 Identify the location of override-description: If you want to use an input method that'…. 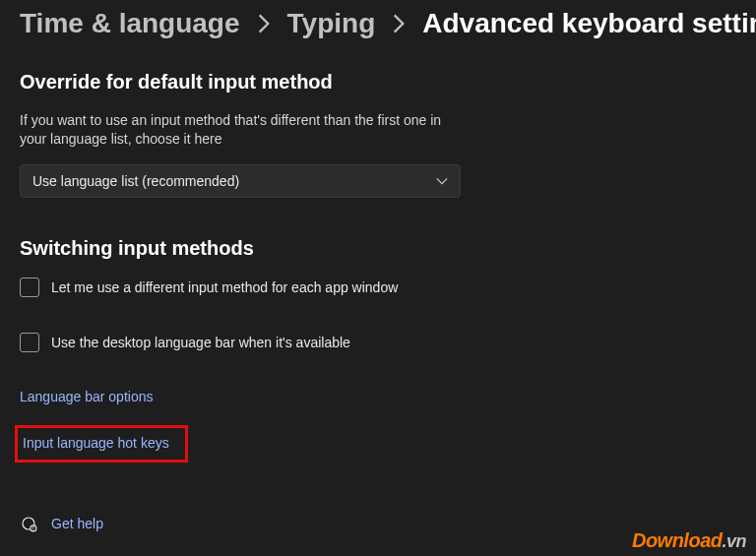
(236, 130).